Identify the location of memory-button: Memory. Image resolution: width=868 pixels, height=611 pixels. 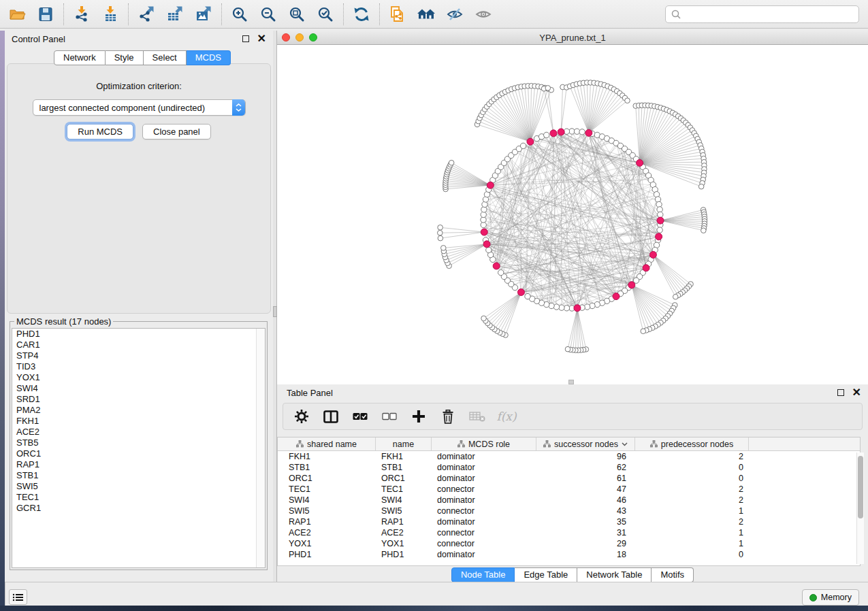
(831, 597).